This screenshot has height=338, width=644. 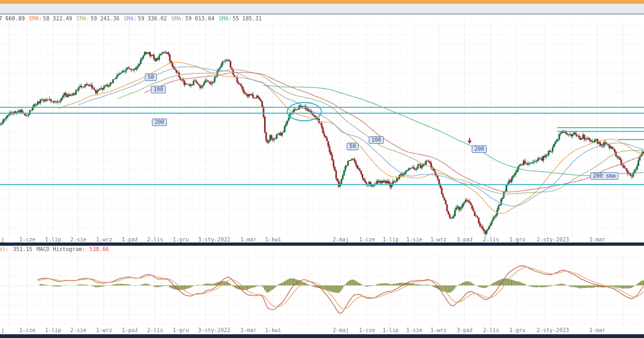 I want to click on macd-legend-item: gnal:, so click(x=4, y=249).